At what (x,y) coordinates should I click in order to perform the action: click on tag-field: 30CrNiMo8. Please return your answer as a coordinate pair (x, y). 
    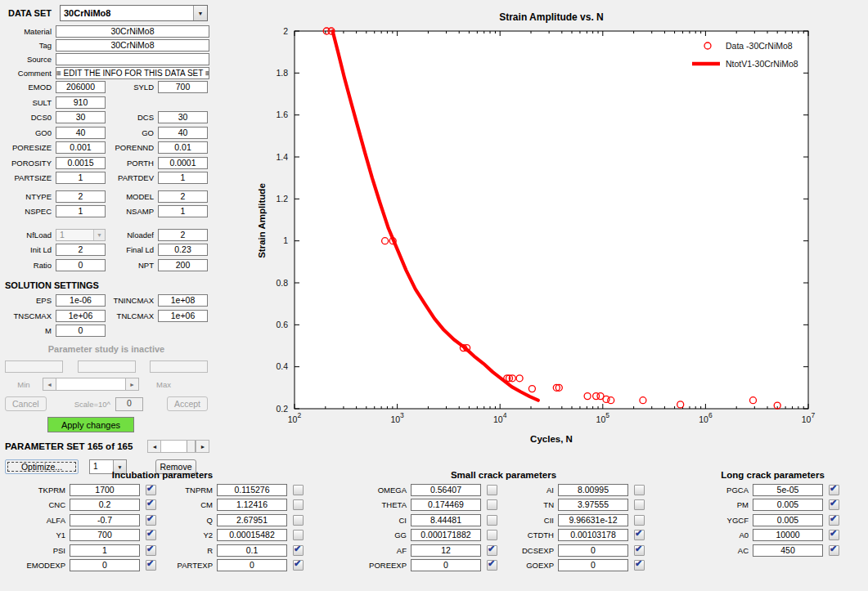
    Looking at the image, I should click on (133, 46).